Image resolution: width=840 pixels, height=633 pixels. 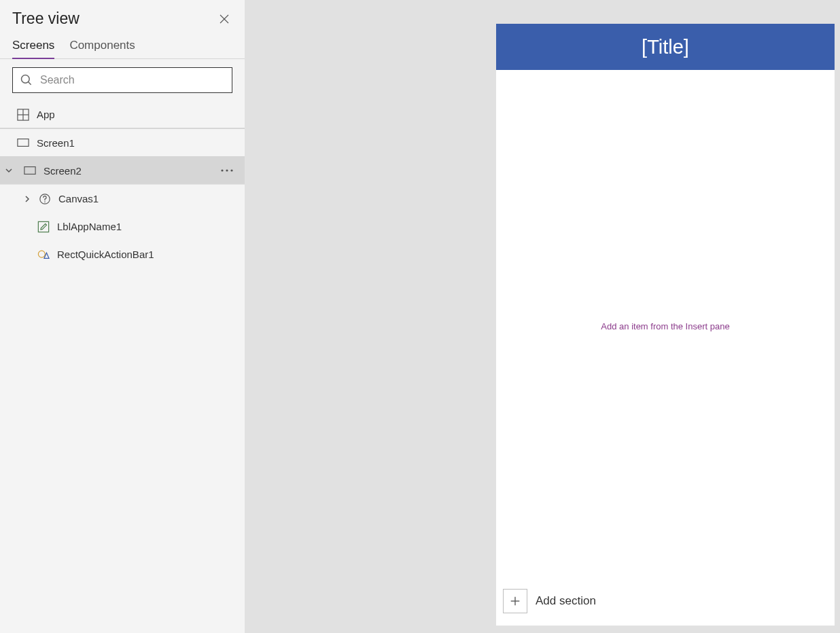 I want to click on tree-item-label: Screen1, so click(x=56, y=143).